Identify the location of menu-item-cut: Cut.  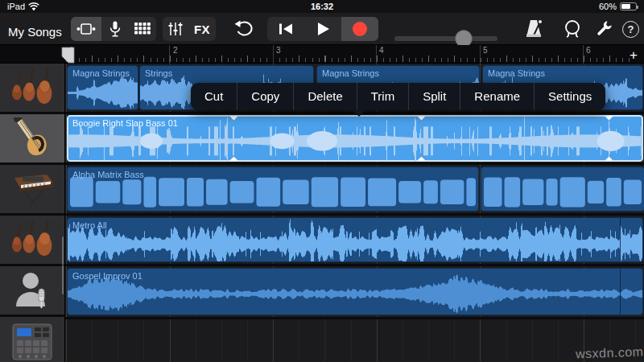
(214, 97).